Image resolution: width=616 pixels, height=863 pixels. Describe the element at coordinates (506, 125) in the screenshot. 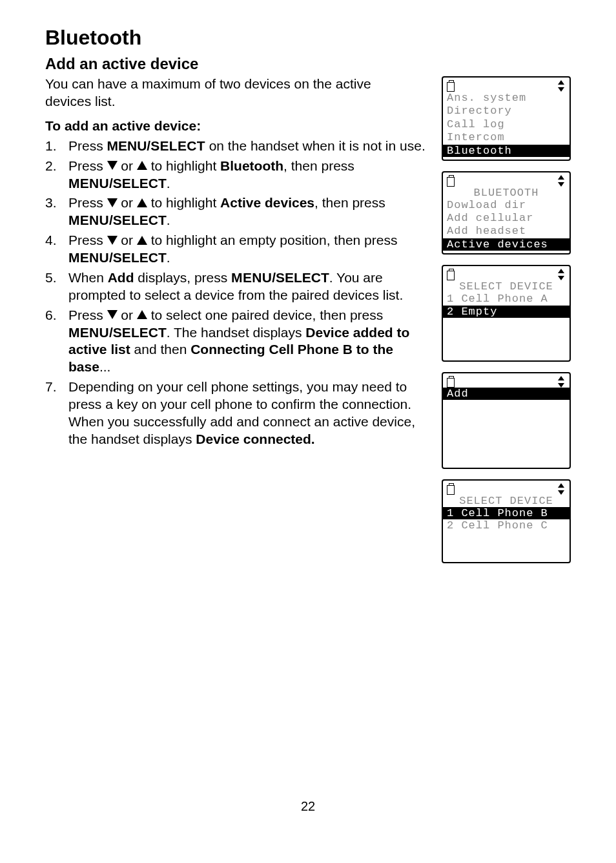

I see `lcd-line: Call log` at that location.